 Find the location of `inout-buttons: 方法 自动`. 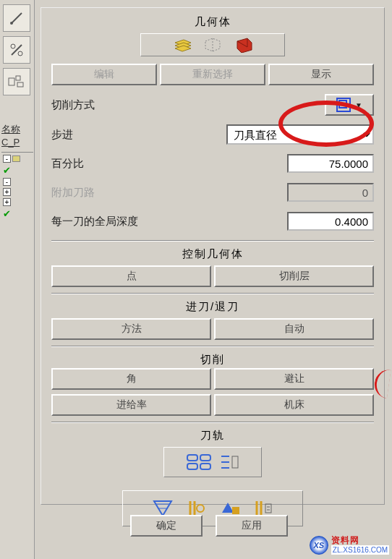

inout-buttons: 方法 自动 is located at coordinates (213, 329).